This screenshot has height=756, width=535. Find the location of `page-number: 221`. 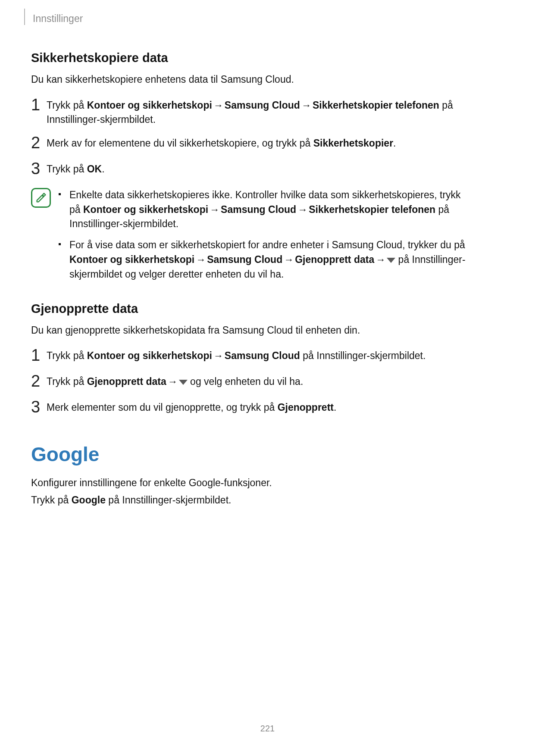

page-number: 221 is located at coordinates (267, 728).